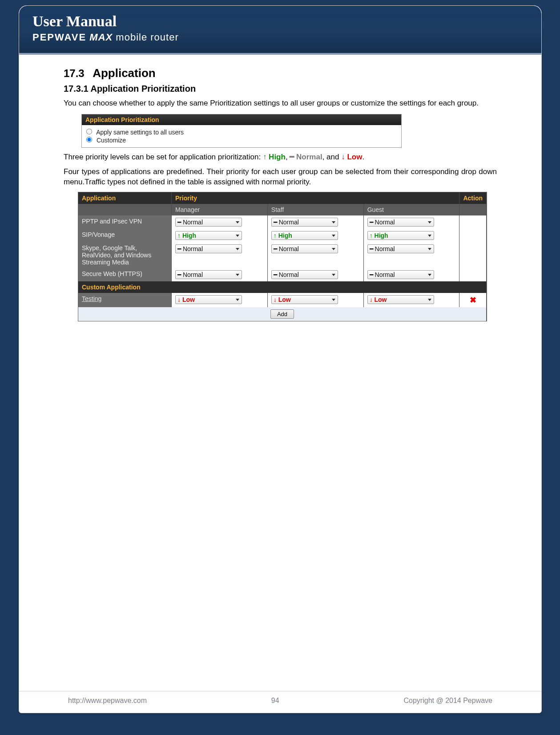 The width and height of the screenshot is (560, 735). What do you see at coordinates (280, 30) in the screenshot?
I see `page-header: User Manual PEPWAVE MAX mobile router` at bounding box center [280, 30].